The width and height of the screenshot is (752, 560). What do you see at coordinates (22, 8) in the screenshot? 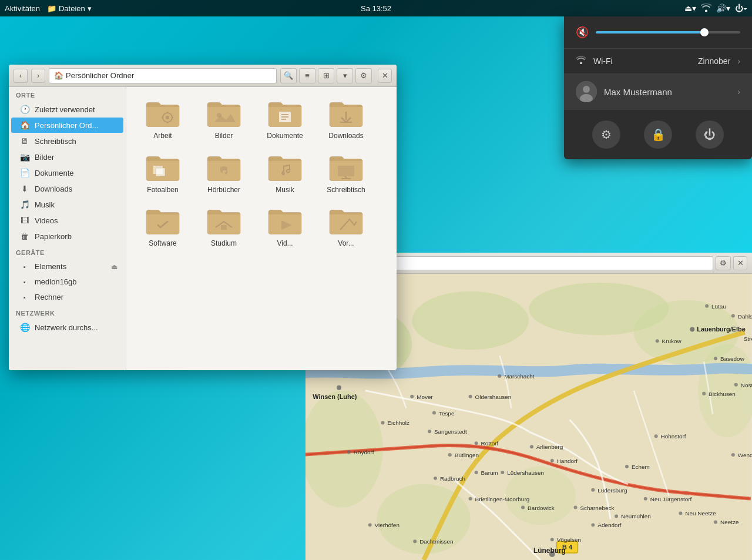
I see `activities-button: Aktivitäten` at bounding box center [22, 8].